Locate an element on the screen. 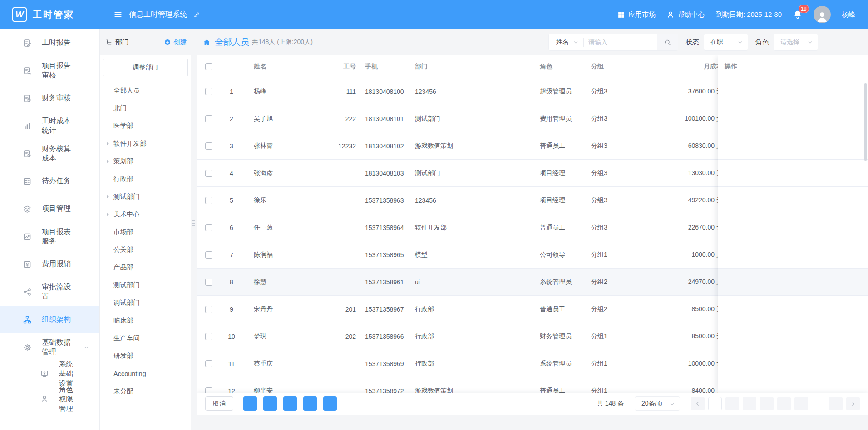 Image resolution: width=868 pixels, height=430 pixels. cell-dept: 测试部门 is located at coordinates (472, 173).